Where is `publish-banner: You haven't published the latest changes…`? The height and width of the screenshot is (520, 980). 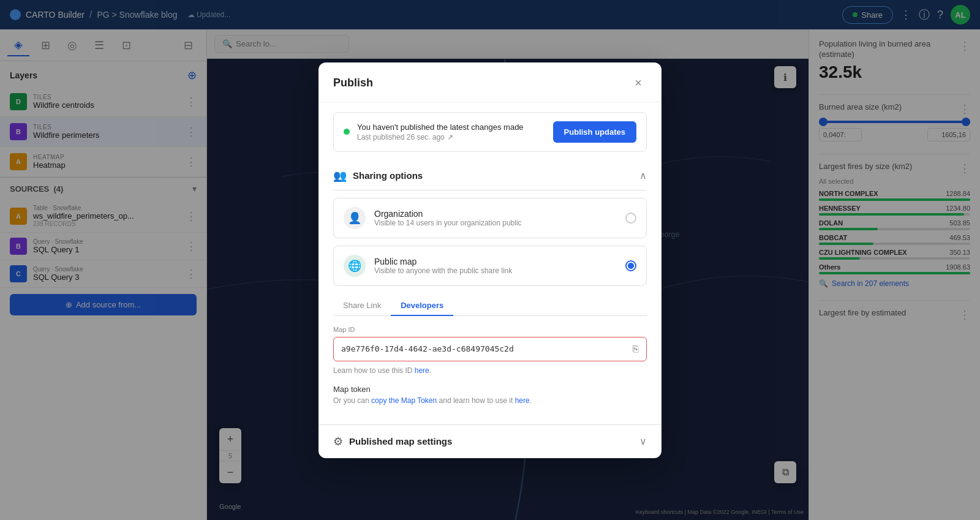
publish-banner: You haven't published the latest changes… is located at coordinates (490, 132).